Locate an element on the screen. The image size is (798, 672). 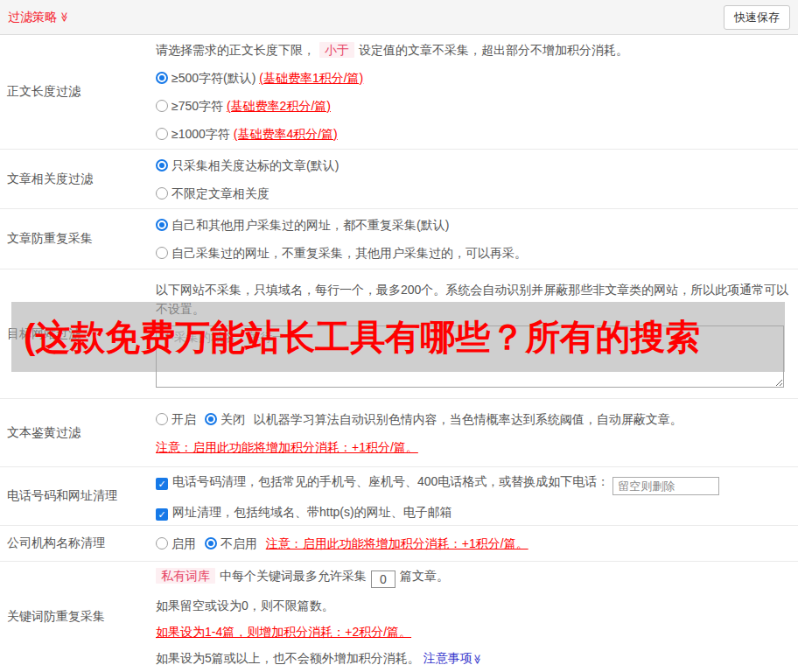
section-label-target-site: 目标网站过滤 is located at coordinates (78, 334).